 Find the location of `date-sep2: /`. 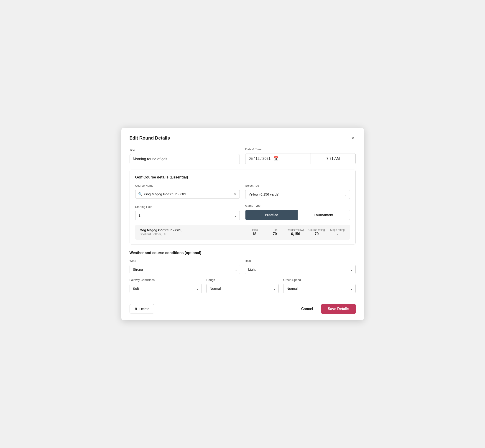

date-sep2: / is located at coordinates (261, 159).